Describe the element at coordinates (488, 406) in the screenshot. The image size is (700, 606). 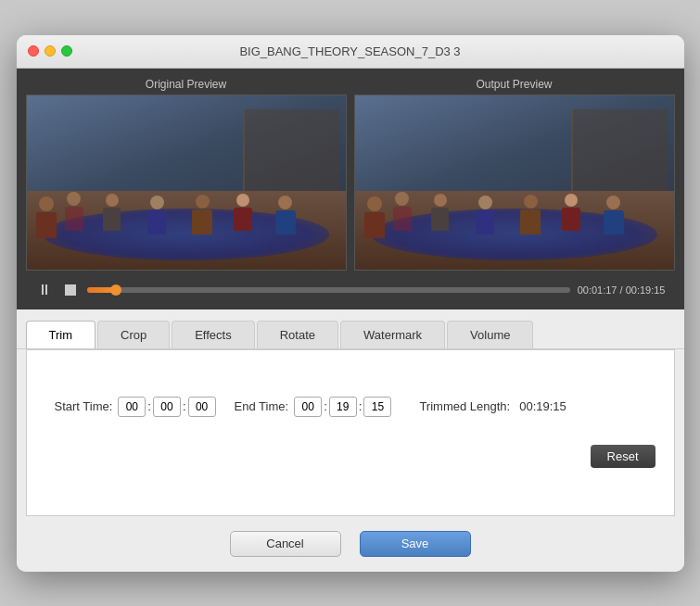
I see `trimmed-length-group: Trimmed Length: 00:19:15` at that location.